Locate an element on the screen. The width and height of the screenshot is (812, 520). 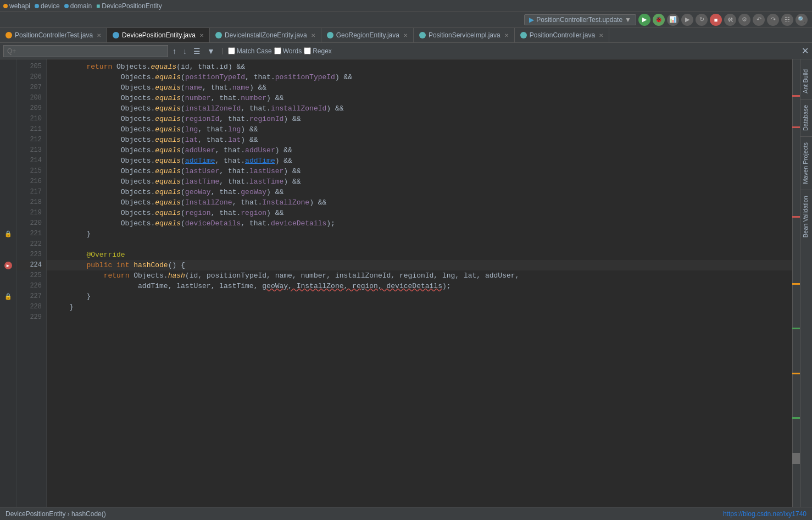
search-up-button: ↑ is located at coordinates (175, 51).